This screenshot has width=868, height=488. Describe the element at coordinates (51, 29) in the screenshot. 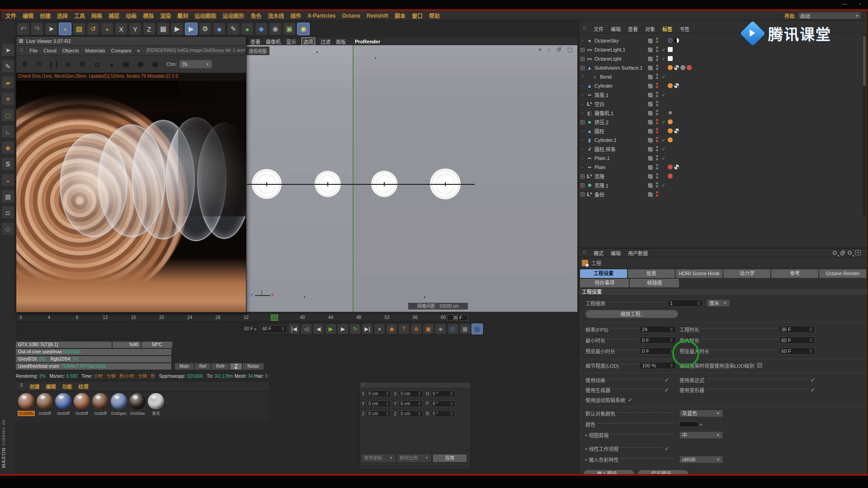

I see `live-selection-icon: ➤` at that location.